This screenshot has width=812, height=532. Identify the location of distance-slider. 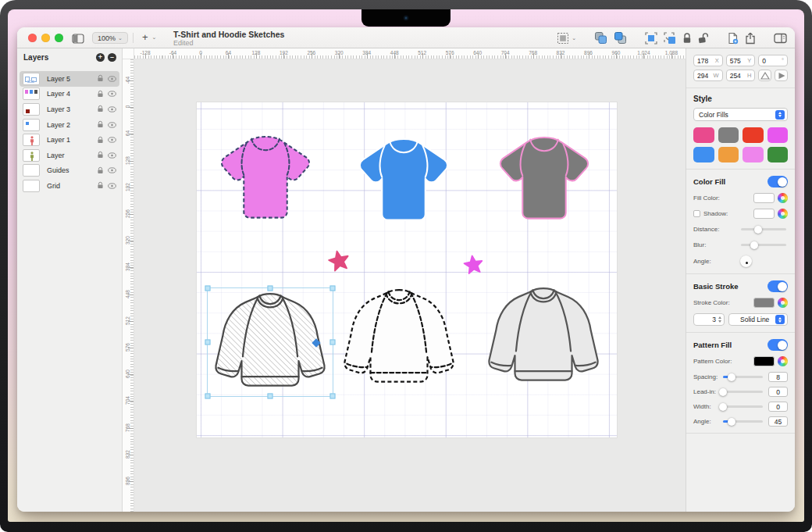
(764, 230).